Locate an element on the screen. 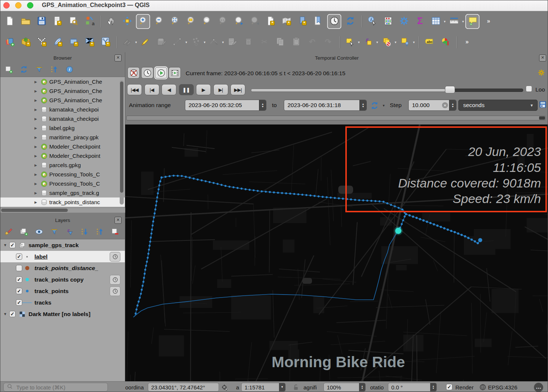 Image resolution: width=548 pixels, height=392 pixels. select-by-form-dropdown-icon: ▾ is located at coordinates (414, 42).